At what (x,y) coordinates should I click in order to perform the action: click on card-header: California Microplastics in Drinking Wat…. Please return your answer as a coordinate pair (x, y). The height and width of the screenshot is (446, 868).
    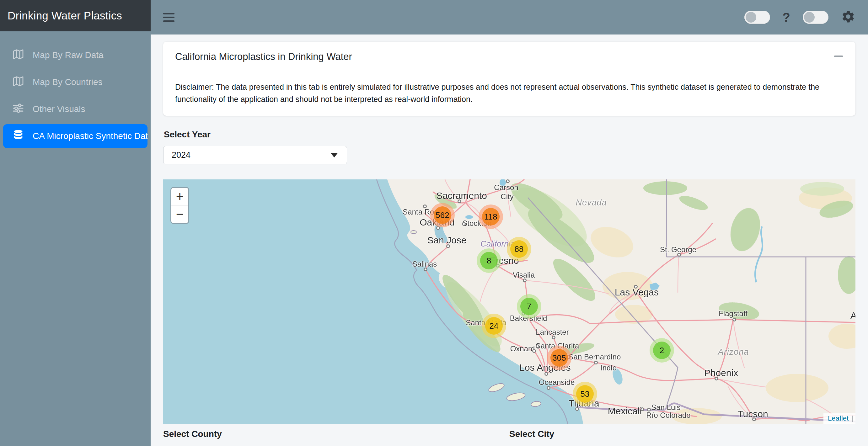
    Looking at the image, I should click on (509, 57).